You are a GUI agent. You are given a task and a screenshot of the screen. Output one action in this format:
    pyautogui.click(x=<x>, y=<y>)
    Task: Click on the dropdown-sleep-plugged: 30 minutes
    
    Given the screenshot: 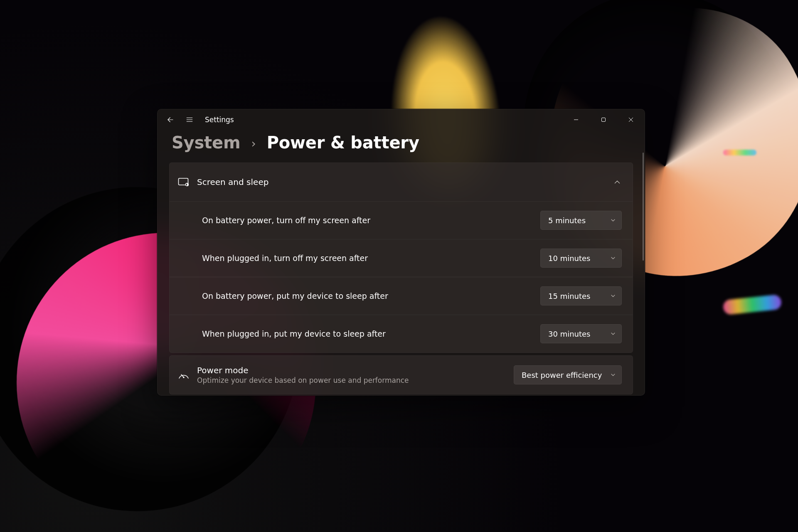 What is the action you would take?
    pyautogui.click(x=581, y=334)
    